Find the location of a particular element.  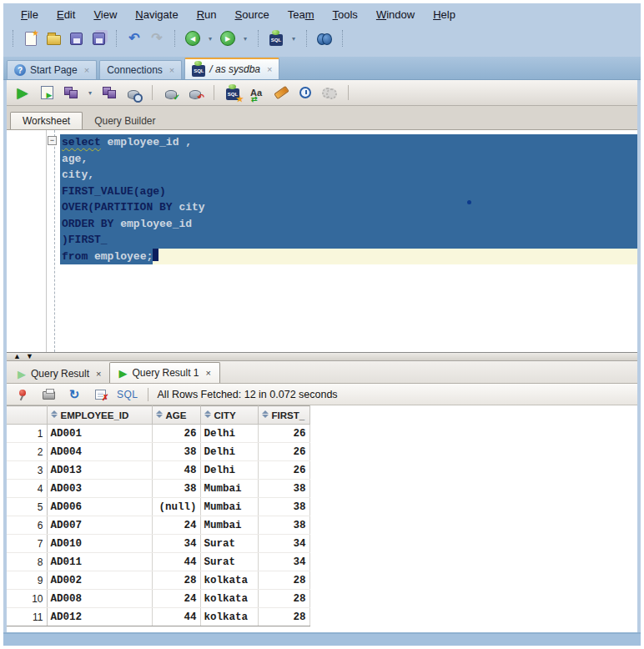

tab-start-page: ? Start Page × is located at coordinates (52, 70).